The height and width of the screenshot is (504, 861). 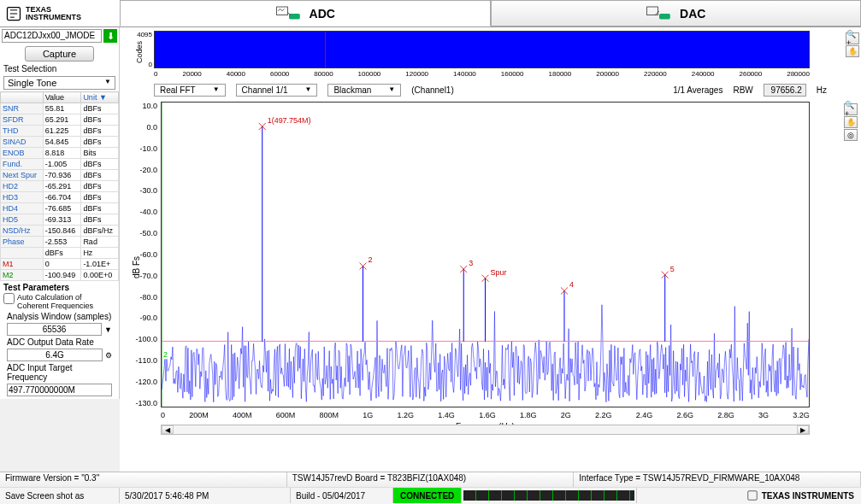 I want to click on codes-plot, so click(x=482, y=50).